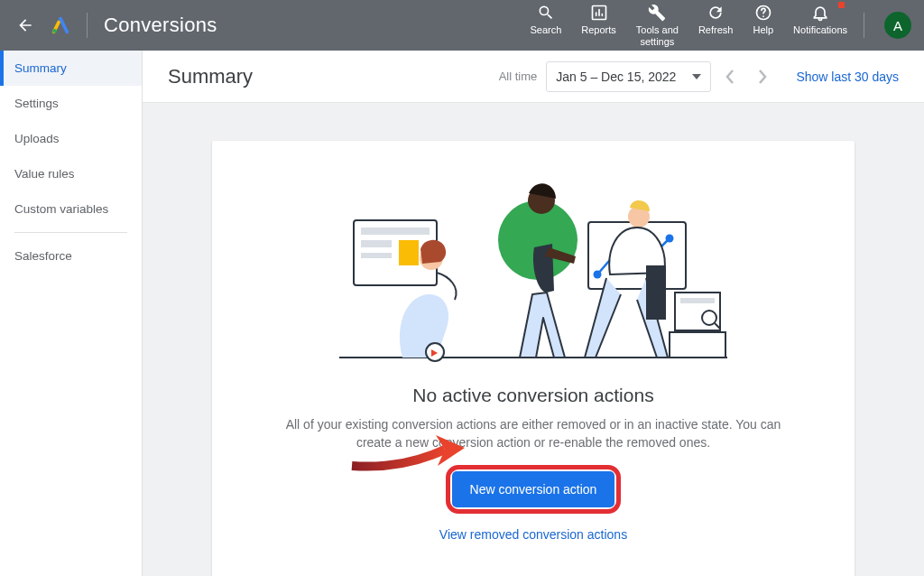 The width and height of the screenshot is (924, 576). I want to click on reports-label: Reports, so click(599, 31).